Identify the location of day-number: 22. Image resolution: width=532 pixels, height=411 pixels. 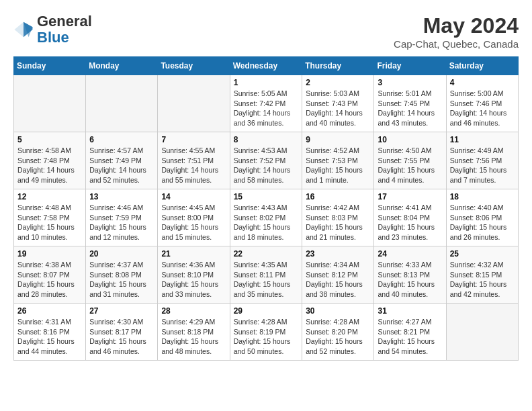
(266, 254).